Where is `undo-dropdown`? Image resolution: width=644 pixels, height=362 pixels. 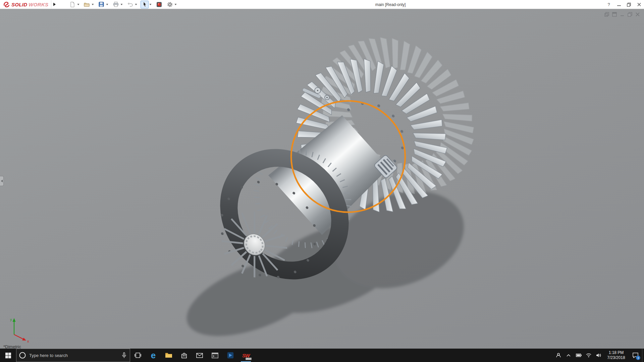 undo-dropdown is located at coordinates (136, 5).